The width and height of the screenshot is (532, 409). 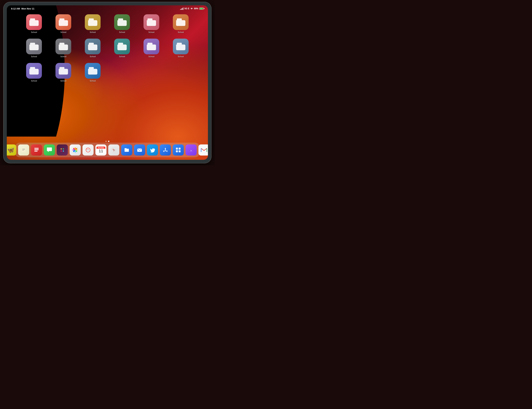 I want to click on launcher-icon, so click(x=178, y=150).